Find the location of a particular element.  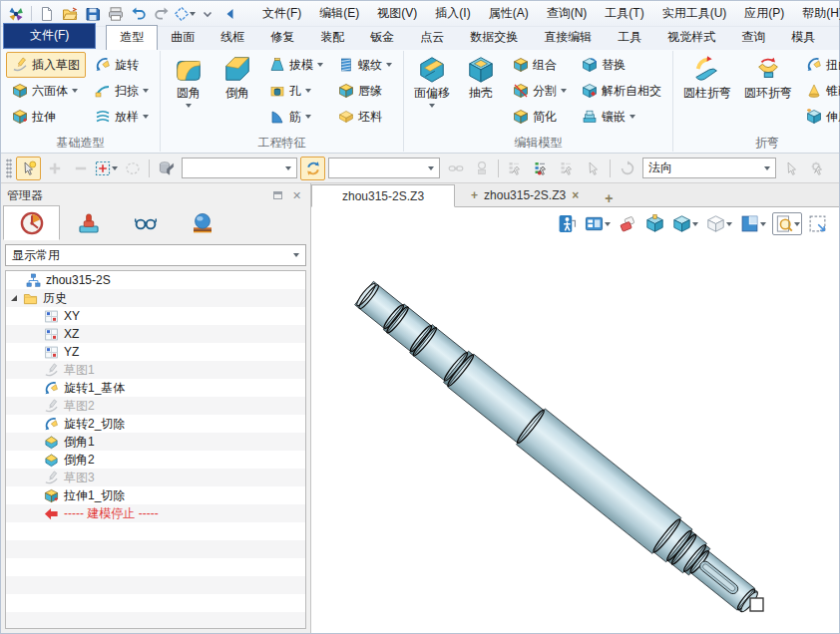

selection-set-combo is located at coordinates (384, 167).